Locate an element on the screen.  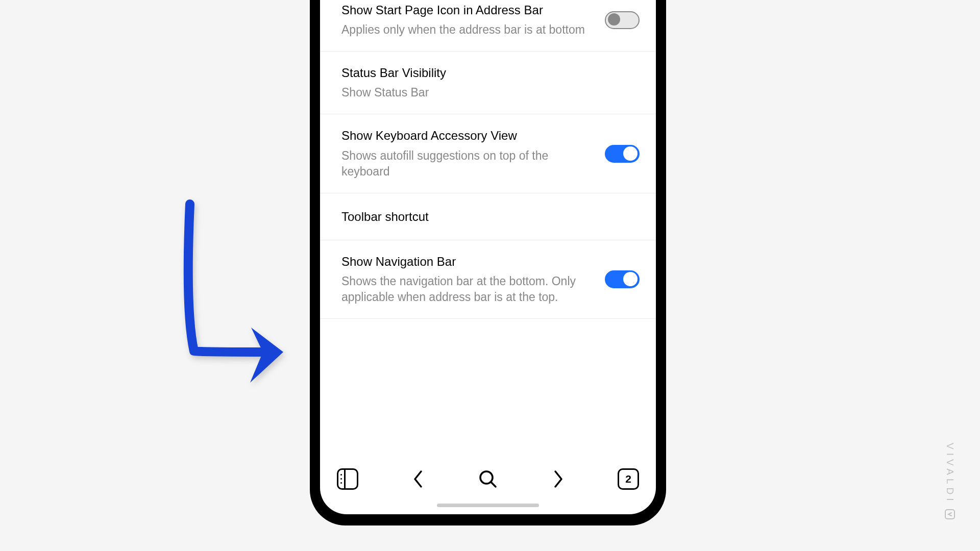
toggle-keyboard-accessory is located at coordinates (622, 154).